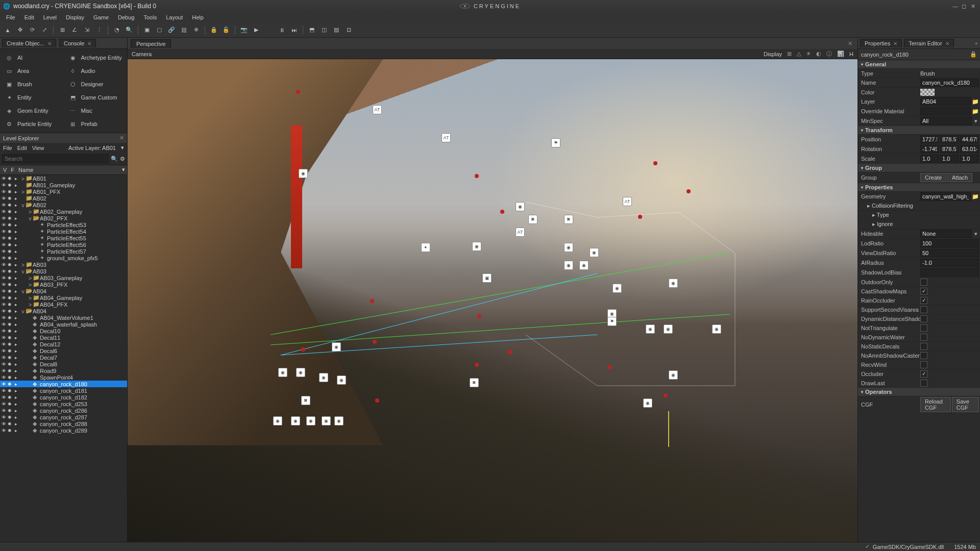 This screenshot has width=980, height=551. What do you see at coordinates (63, 218) in the screenshot?
I see `tree-row: 👁✱▸v📂AB02_PFX` at bounding box center [63, 218].